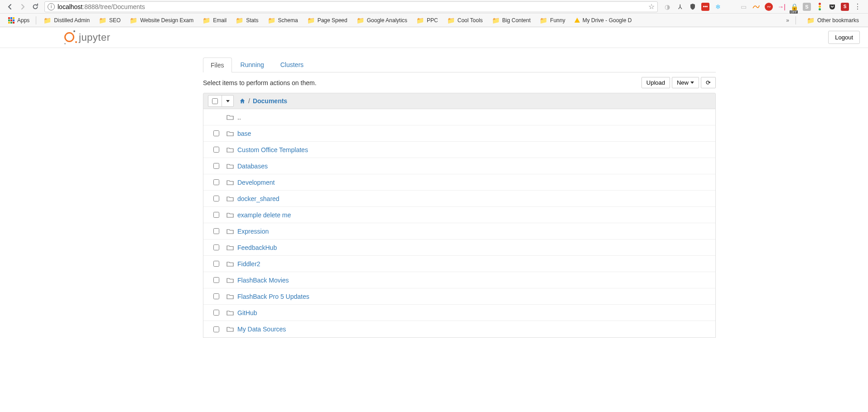  I want to click on refresh-button: ⟳, so click(709, 82).